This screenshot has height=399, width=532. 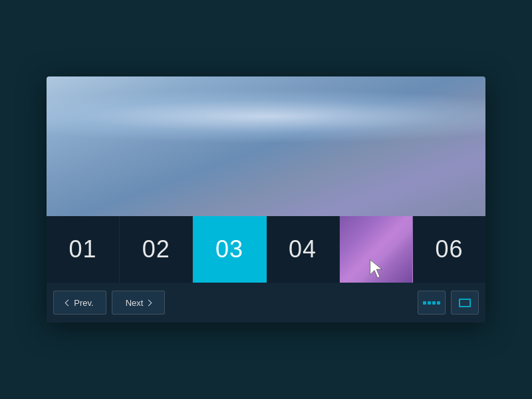 What do you see at coordinates (156, 249) in the screenshot?
I see `thumb-label-2: 02` at bounding box center [156, 249].